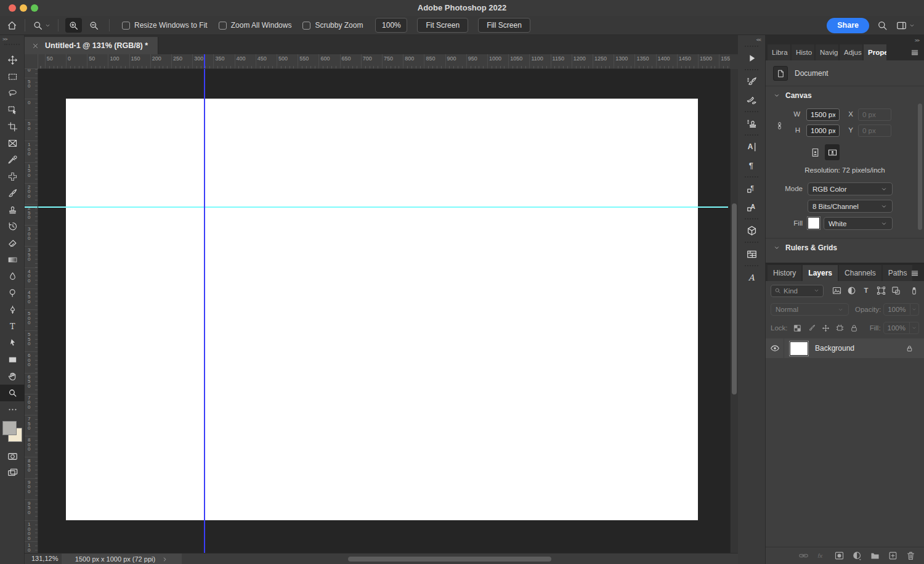 Image resolution: width=924 pixels, height=564 pixels. I want to click on filter-adjustment-layers-icon, so click(851, 291).